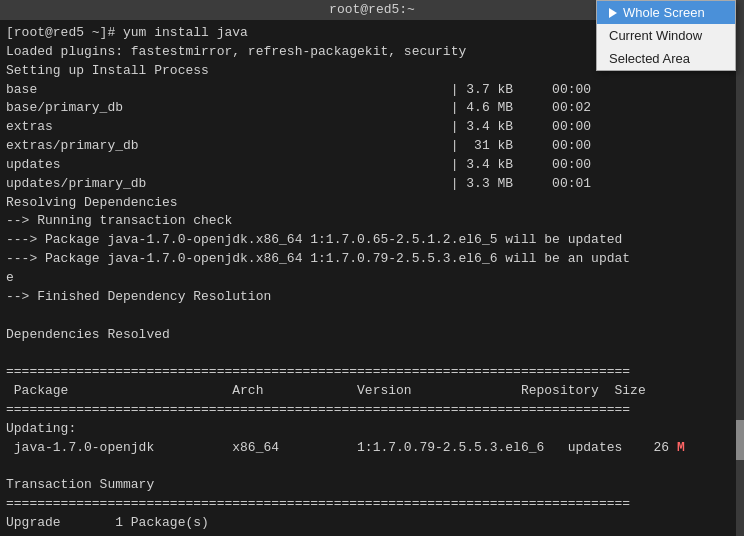 Image resolution: width=744 pixels, height=536 pixels. I want to click on line-blank3, so click(372, 466).